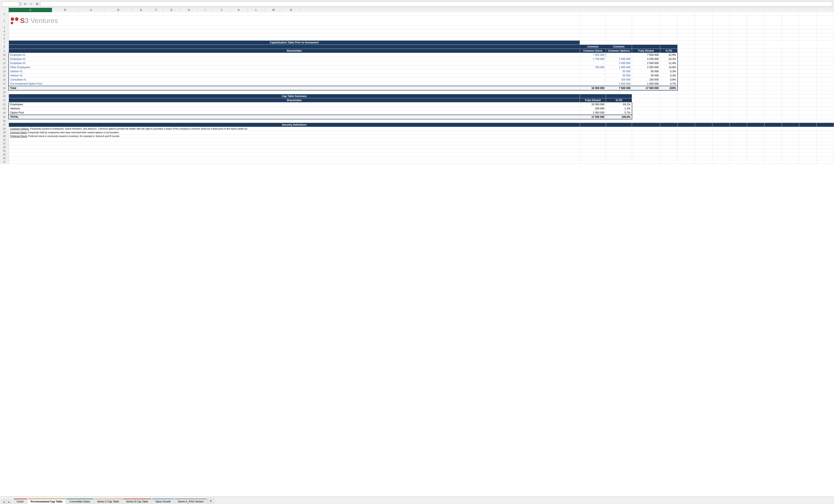  Describe the element at coordinates (756, 14) in the screenshot. I see `cell-j1` at that location.